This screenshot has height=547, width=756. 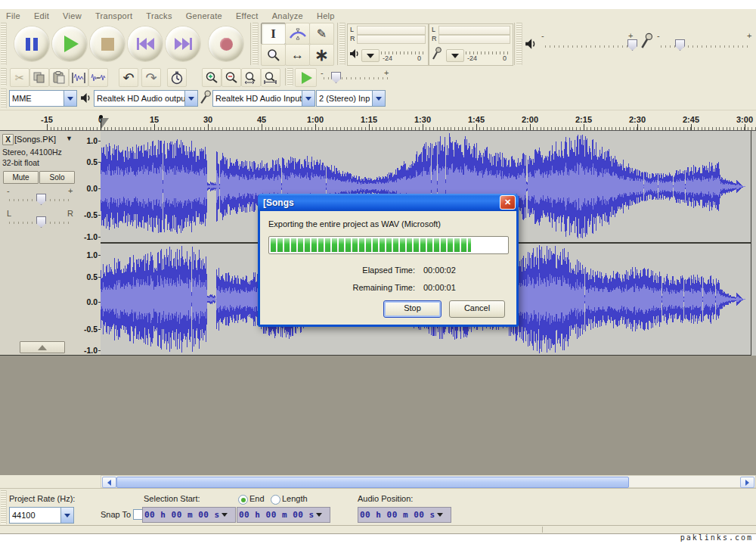 I want to click on skip-to-start-button, so click(x=145, y=44).